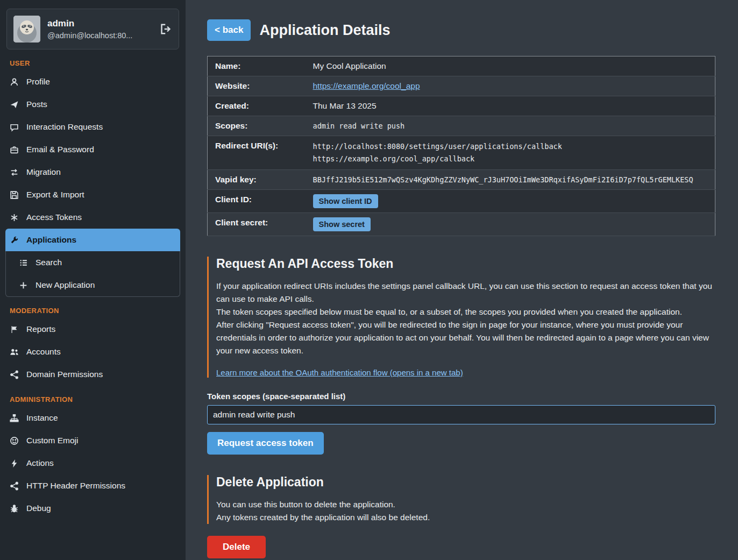  What do you see at coordinates (325, 30) in the screenshot?
I see `page-title: Application Details` at bounding box center [325, 30].